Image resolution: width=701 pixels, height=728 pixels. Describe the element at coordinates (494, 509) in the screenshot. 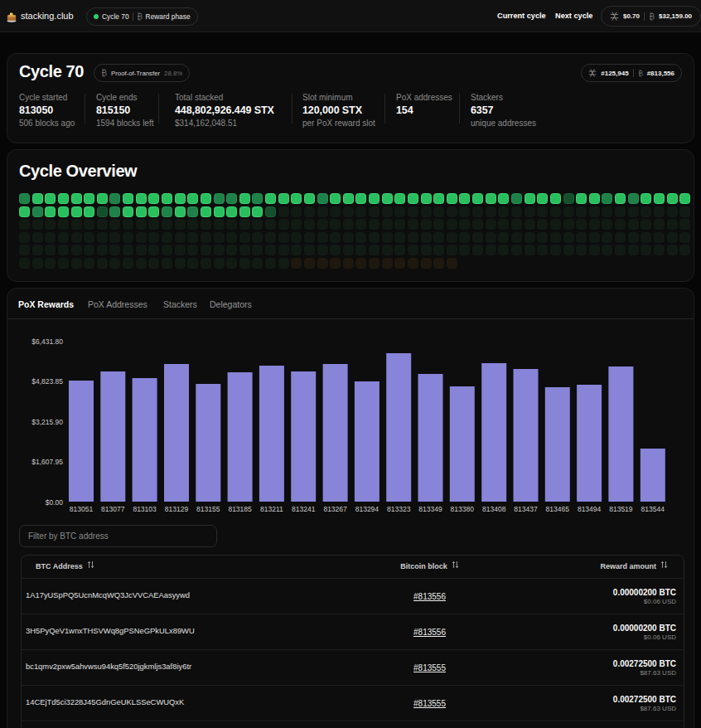

I see `svg-text: 813408` at that location.